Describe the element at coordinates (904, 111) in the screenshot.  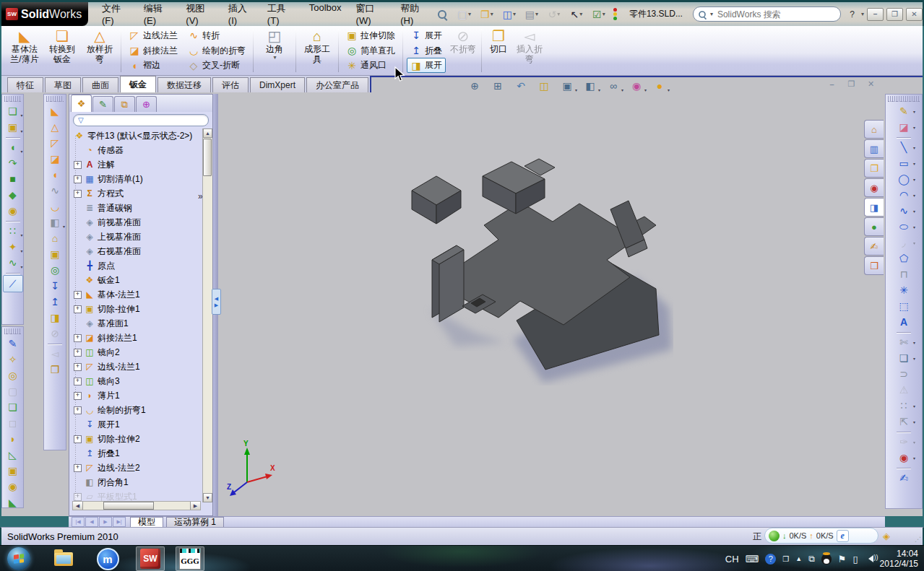
I see `toolbar-button: ✎ ▾` at that location.